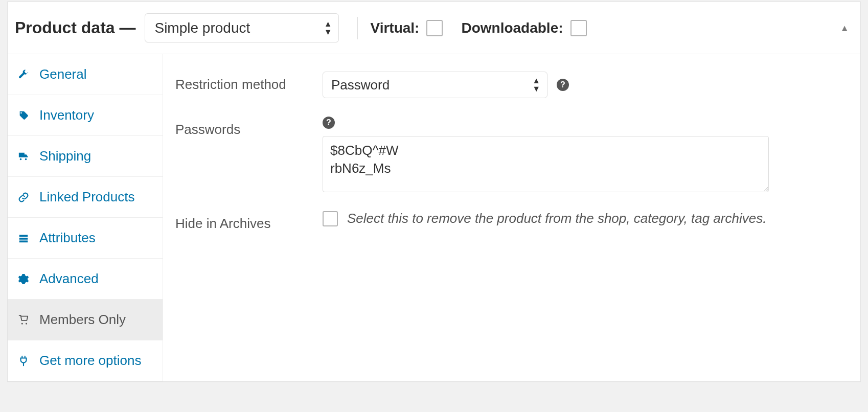  What do you see at coordinates (546, 164) in the screenshot?
I see `passwords-textarea` at bounding box center [546, 164].